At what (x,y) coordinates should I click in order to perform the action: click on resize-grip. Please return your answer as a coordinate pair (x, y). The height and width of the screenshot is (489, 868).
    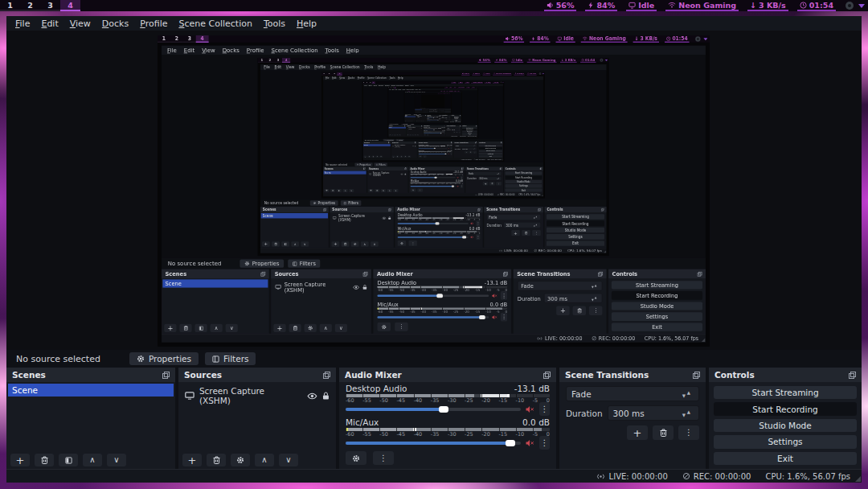
    Looking at the image, I should click on (858, 479).